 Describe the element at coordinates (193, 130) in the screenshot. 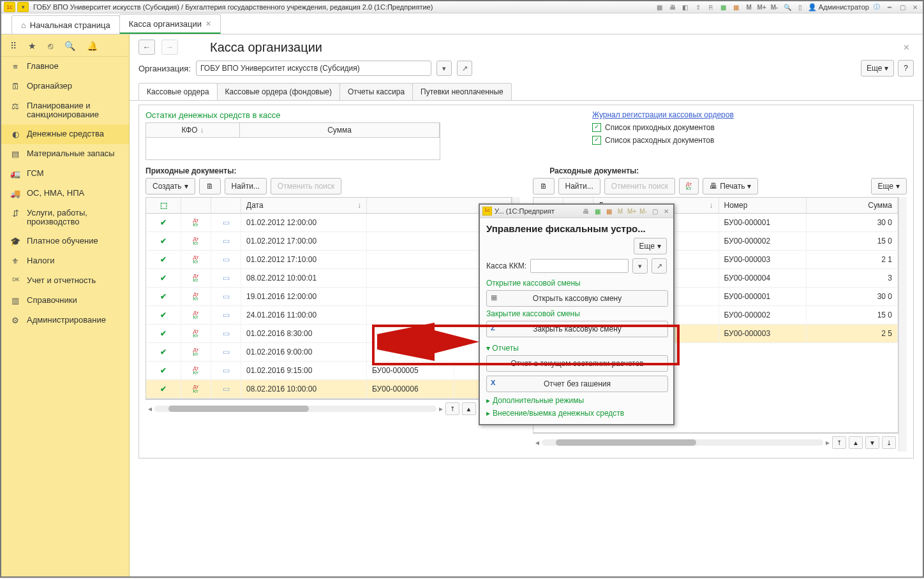

I see `col-kfo: КФО ↓` at that location.